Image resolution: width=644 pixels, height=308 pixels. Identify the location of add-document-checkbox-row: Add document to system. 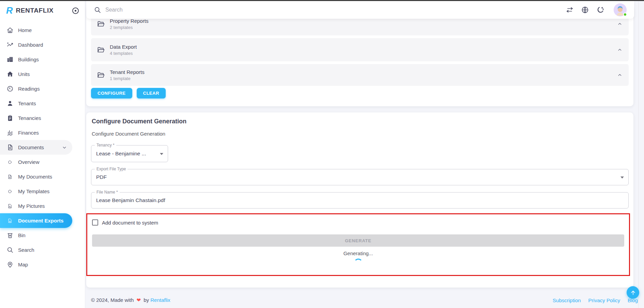
(125, 222).